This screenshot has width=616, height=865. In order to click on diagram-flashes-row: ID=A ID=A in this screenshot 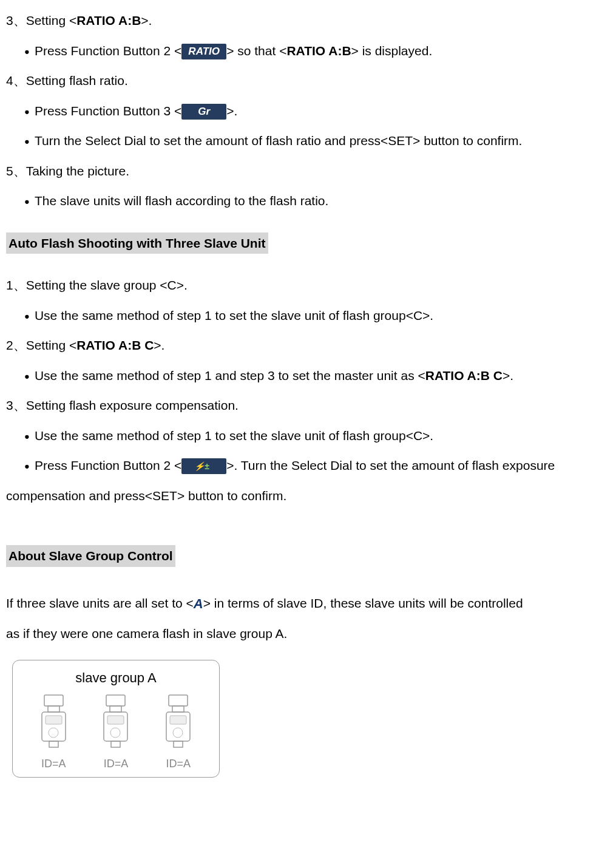, I will do `click(116, 733)`.